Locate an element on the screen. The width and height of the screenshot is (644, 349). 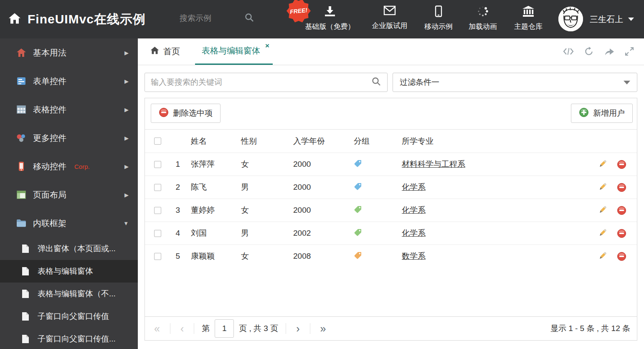
keyword-search-input is located at coordinates (261, 82).